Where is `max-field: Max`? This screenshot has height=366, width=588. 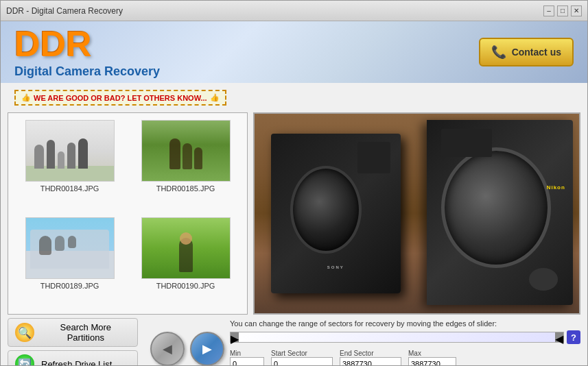 max-field: Max is located at coordinates (432, 358).